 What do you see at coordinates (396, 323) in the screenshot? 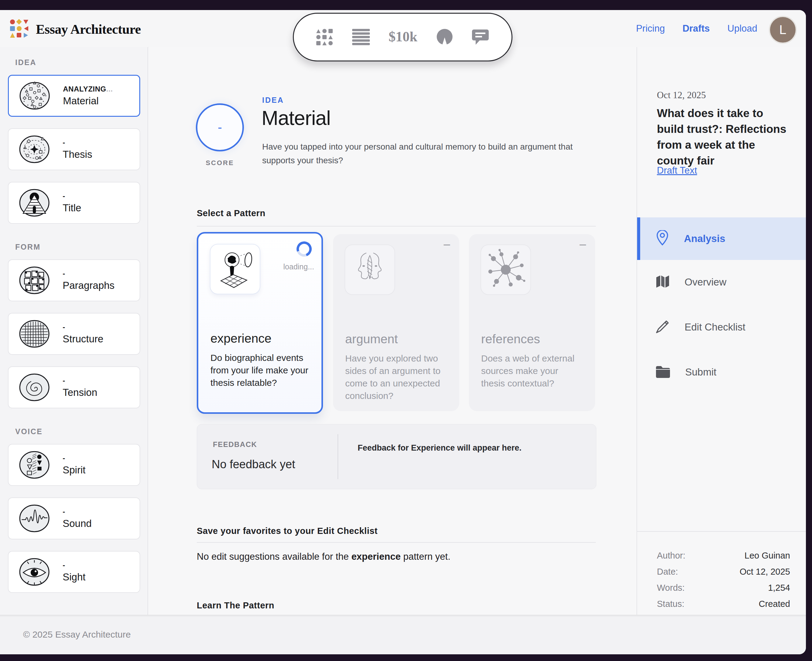
I see `pattern-card-argument: – argument Have you explored two sides o…` at bounding box center [396, 323].